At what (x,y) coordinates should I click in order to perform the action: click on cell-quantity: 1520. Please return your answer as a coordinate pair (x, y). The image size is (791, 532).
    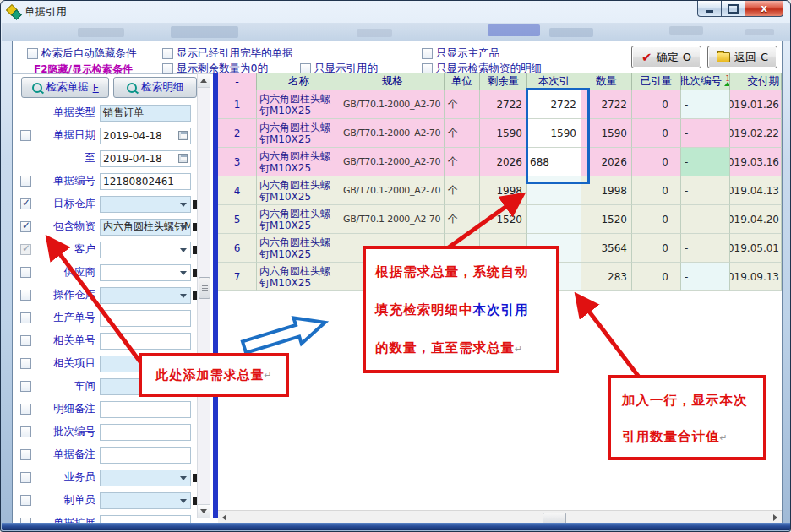
    Looking at the image, I should click on (607, 220).